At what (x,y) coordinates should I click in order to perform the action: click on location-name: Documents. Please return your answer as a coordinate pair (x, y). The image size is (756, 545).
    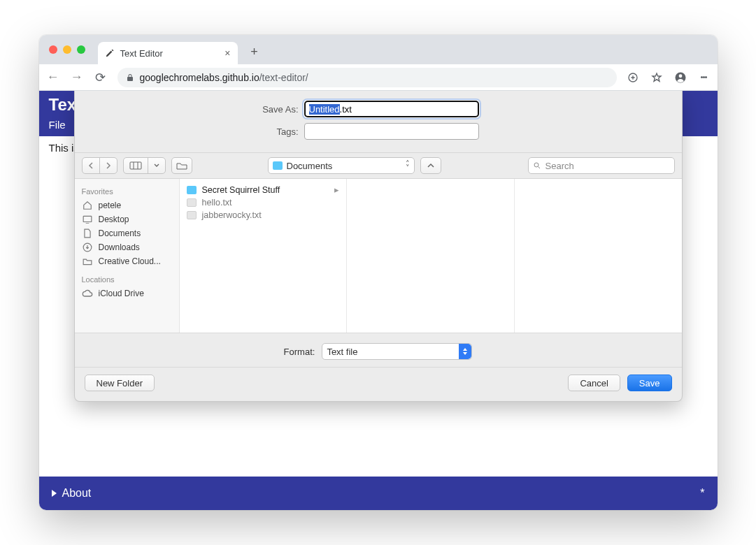
    Looking at the image, I should click on (310, 166).